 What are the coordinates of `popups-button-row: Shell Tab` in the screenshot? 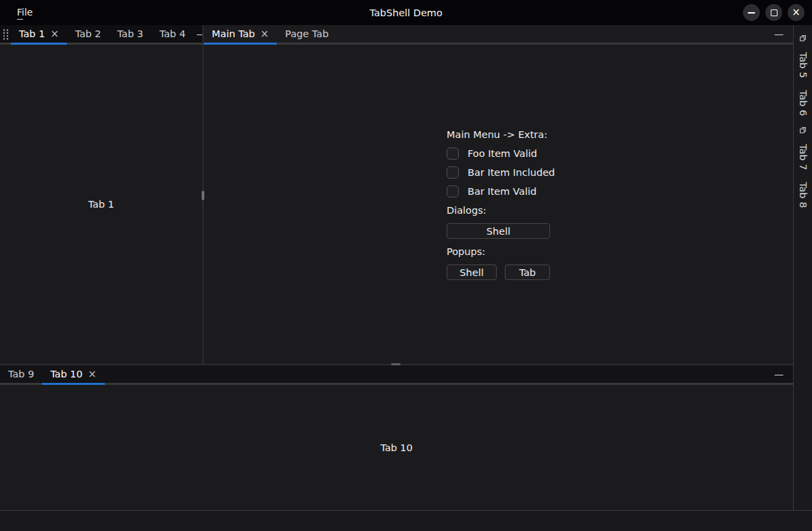 It's located at (498, 272).